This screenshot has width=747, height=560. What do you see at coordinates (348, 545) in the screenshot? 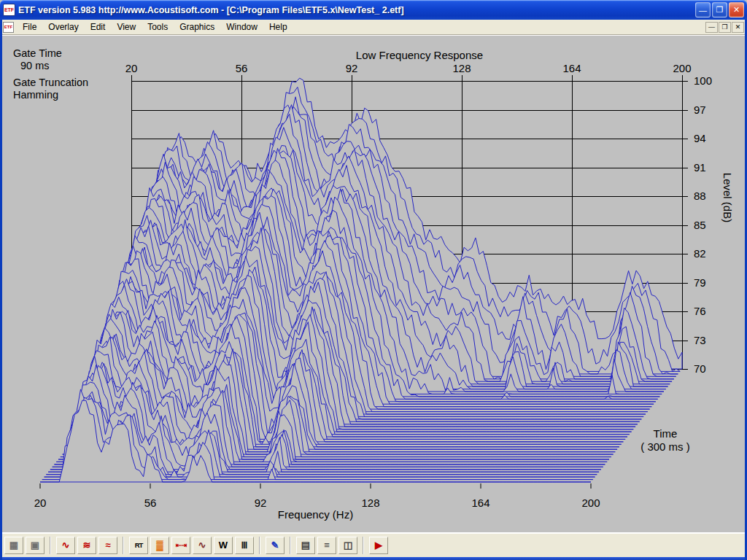
I see `overlay-chart-button: ◫` at bounding box center [348, 545].